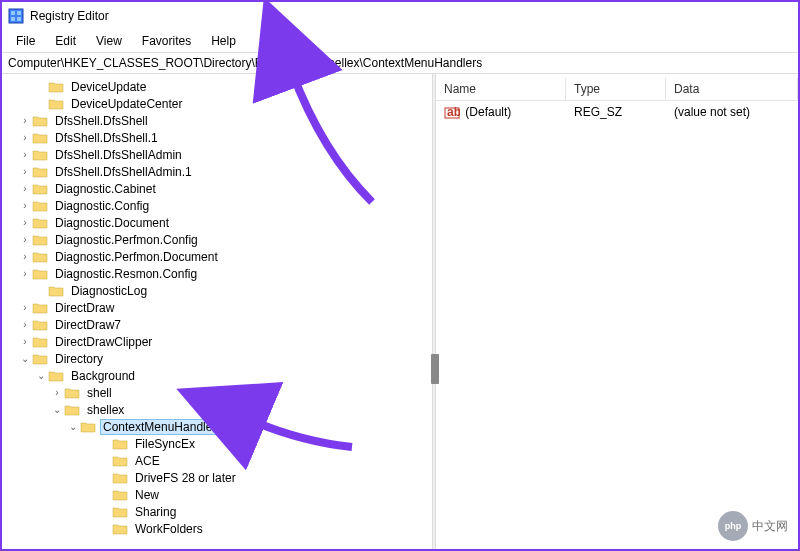  Describe the element at coordinates (732, 89) in the screenshot. I see `col-data: Data` at that location.